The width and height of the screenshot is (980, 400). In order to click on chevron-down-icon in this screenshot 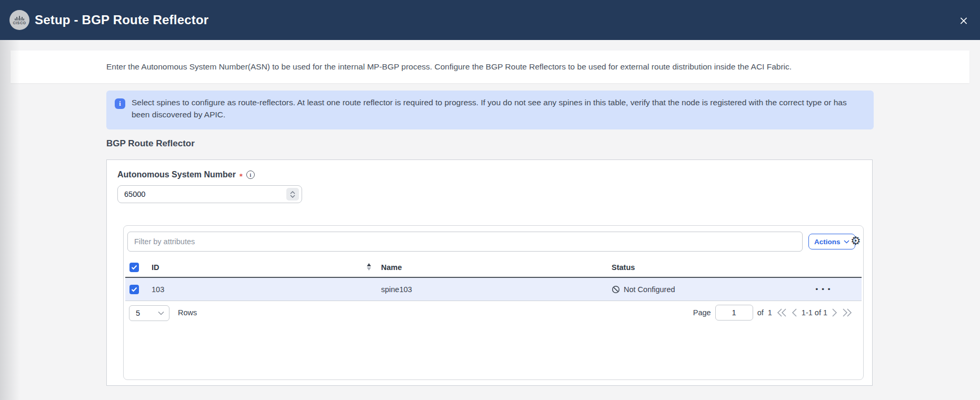, I will do `click(161, 313)`.